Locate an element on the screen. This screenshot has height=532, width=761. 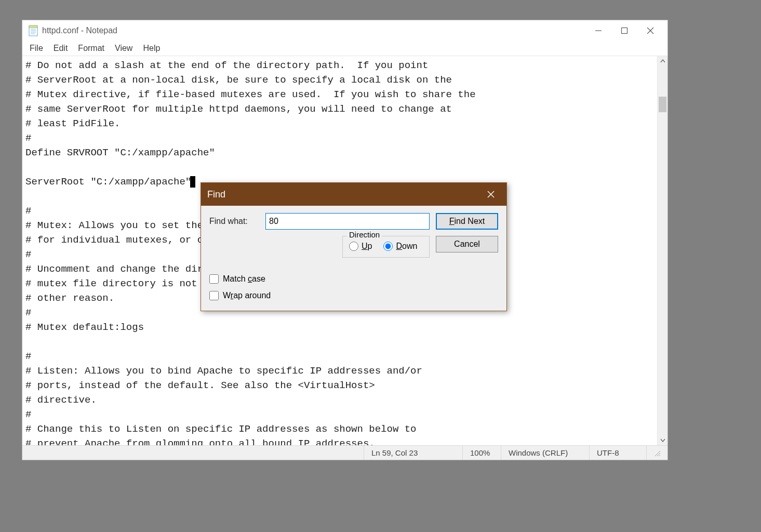
status-cursor-pos: Ln 59, Col 23 is located at coordinates (413, 453).